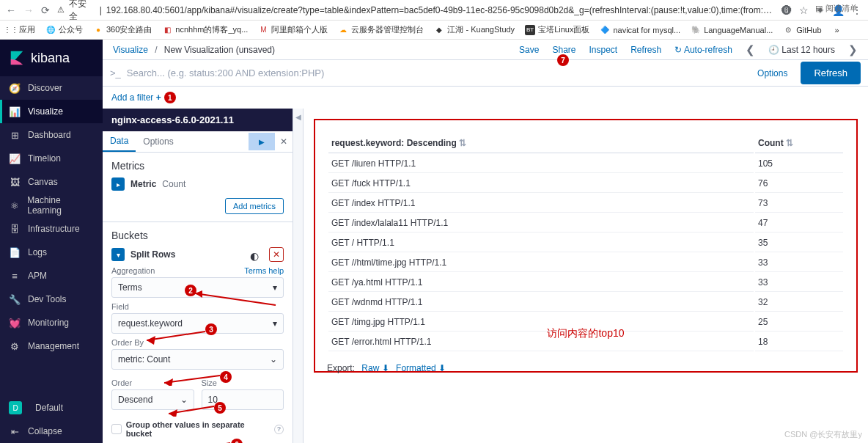 The image size is (868, 443). Describe the element at coordinates (118, 255) in the screenshot. I see `bucket-toggle: ▾` at that location.